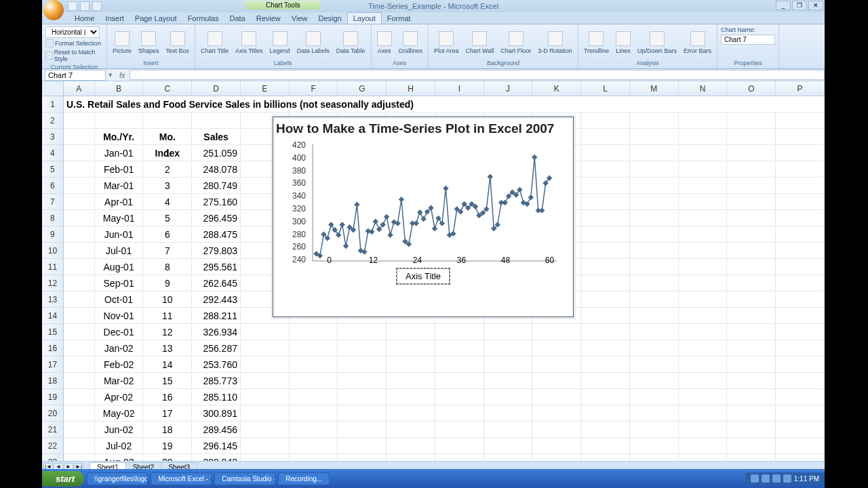  Describe the element at coordinates (697, 43) in the screenshot. I see `error-bars-button: Error Bars` at that location.